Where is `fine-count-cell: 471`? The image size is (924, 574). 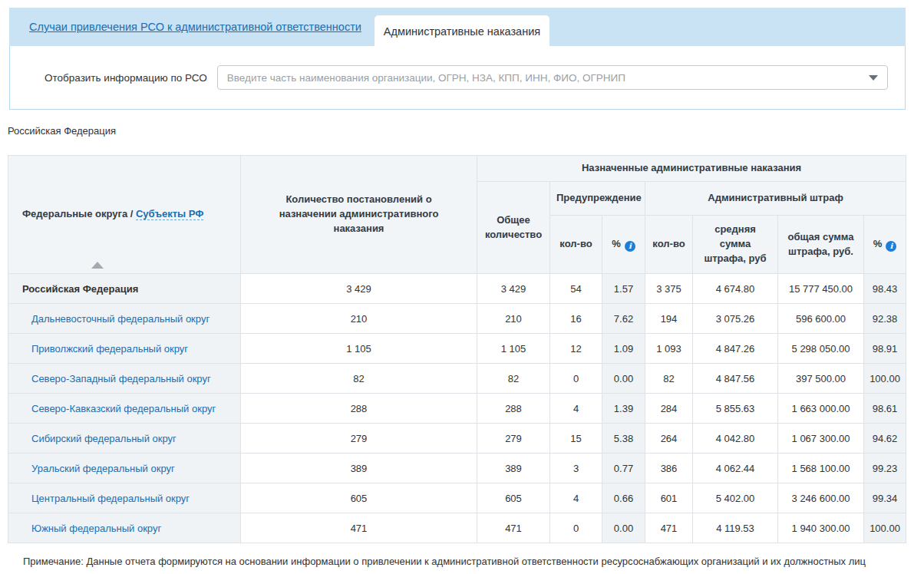 fine-count-cell: 471 is located at coordinates (669, 528).